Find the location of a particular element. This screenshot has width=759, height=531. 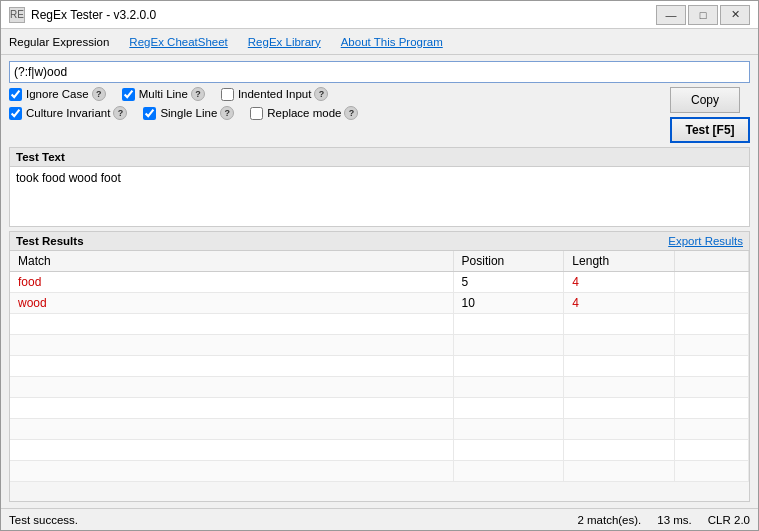

ignore-case-help: ? is located at coordinates (99, 94).